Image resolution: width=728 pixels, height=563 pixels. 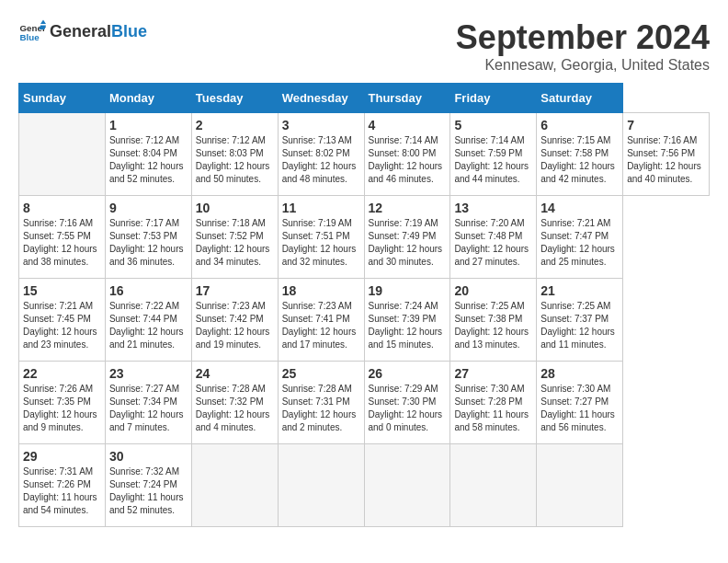 I want to click on day-info: Sunrise: 7:25 AMSunset: 7:38 PMDaylight:…, so click(x=493, y=326).